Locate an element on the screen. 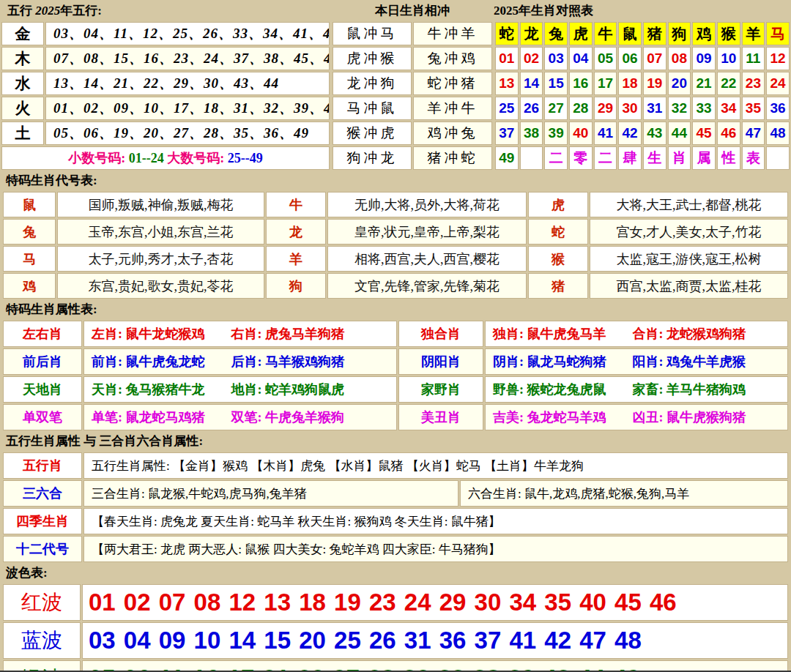 Image resolution: width=791 pixels, height=672 pixels. code-names-cell: 太监,寇王,游侠,寇王,松树 is located at coordinates (688, 259).